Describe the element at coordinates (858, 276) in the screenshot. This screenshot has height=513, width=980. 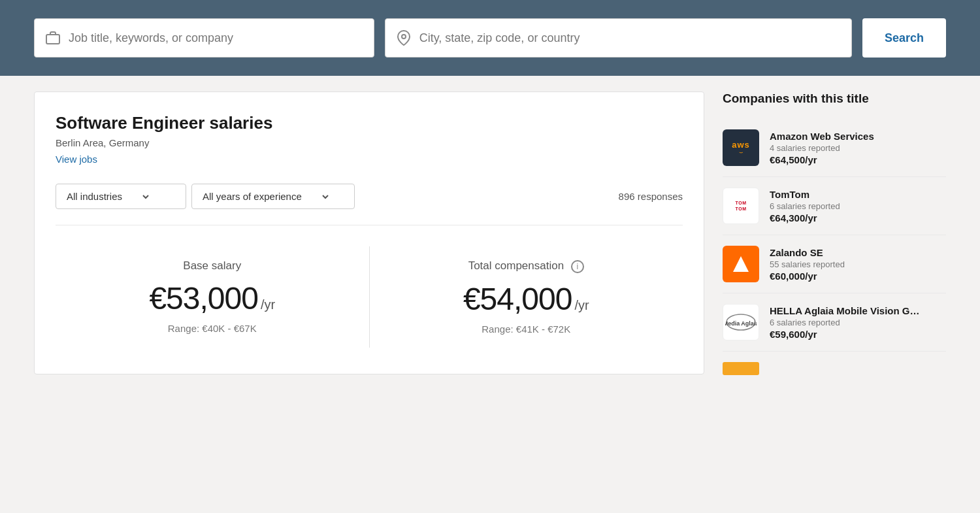
I see `zalando-salary: €60,000/yr` at that location.